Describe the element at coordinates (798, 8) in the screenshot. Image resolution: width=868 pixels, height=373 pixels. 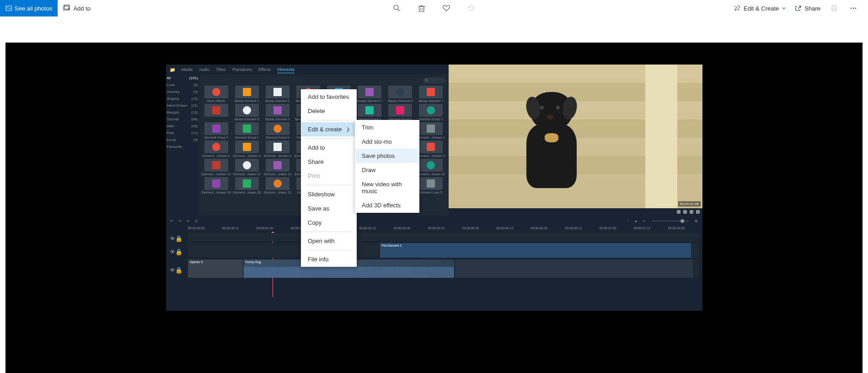
I see `share-icon` at that location.